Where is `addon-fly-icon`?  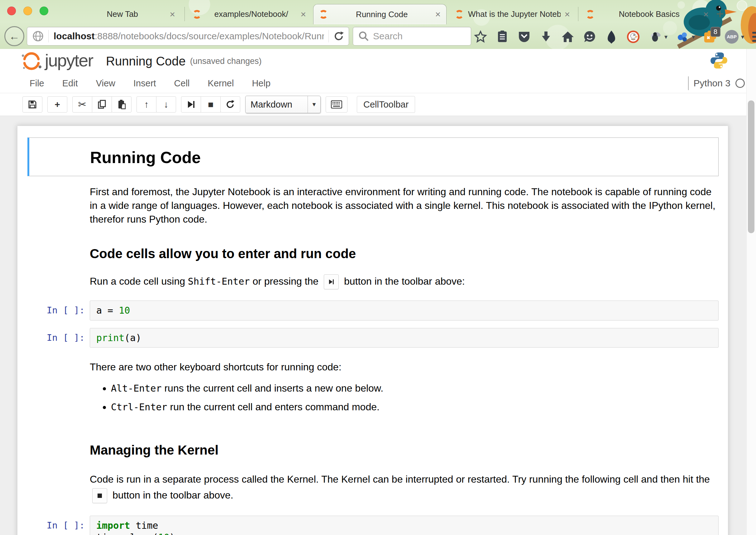
addon-fly-icon is located at coordinates (655, 37).